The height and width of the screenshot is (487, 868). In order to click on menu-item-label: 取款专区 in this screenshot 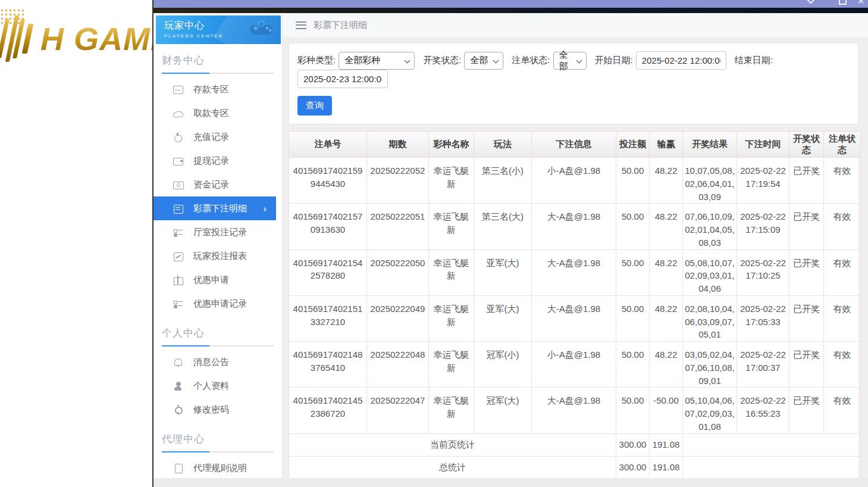, I will do `click(211, 113)`.